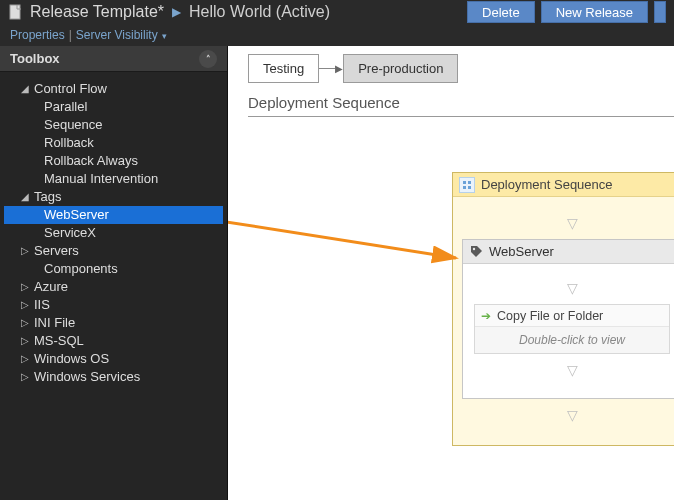 This screenshot has height=500, width=674. Describe the element at coordinates (114, 59) in the screenshot. I see `toolbox-header: Toolbox ˄` at that location.